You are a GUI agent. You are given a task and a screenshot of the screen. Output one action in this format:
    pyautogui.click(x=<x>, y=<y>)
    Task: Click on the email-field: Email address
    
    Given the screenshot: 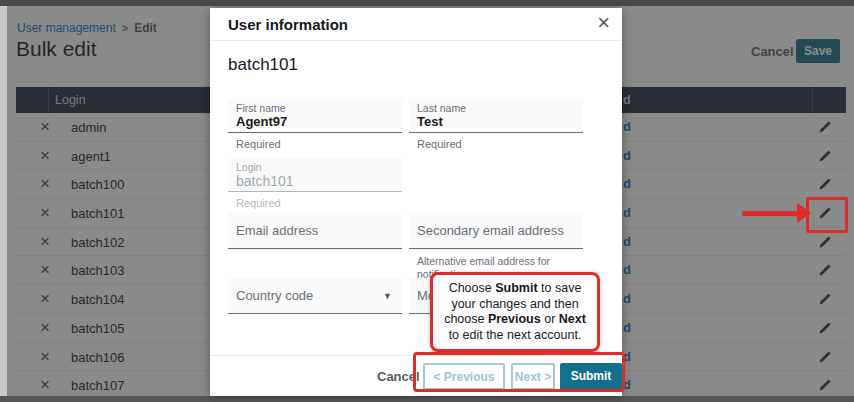 What is the action you would take?
    pyautogui.click(x=315, y=231)
    